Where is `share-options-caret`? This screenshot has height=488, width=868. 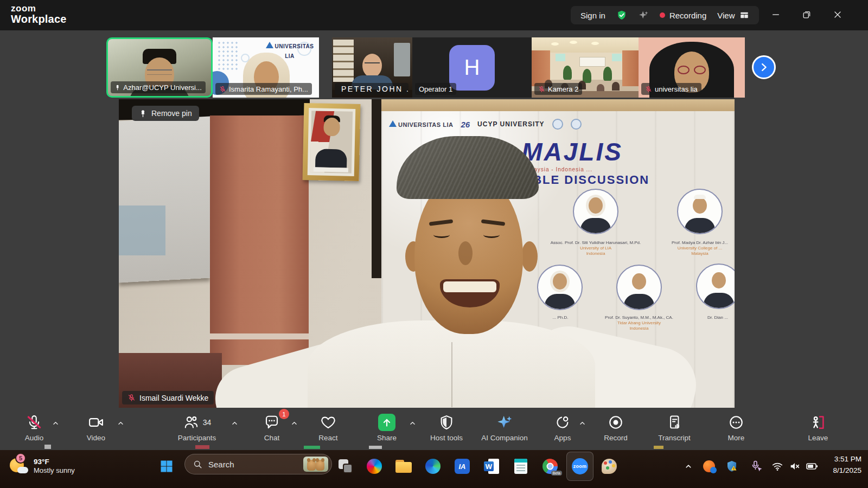
share-options-caret is located at coordinates (412, 423).